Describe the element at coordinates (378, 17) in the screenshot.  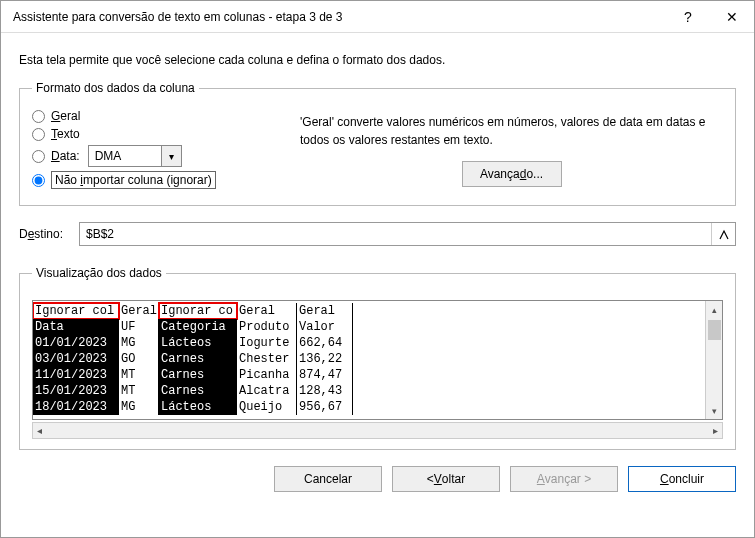
I see `titlebar: Assistente para conversão de texto em co…` at that location.